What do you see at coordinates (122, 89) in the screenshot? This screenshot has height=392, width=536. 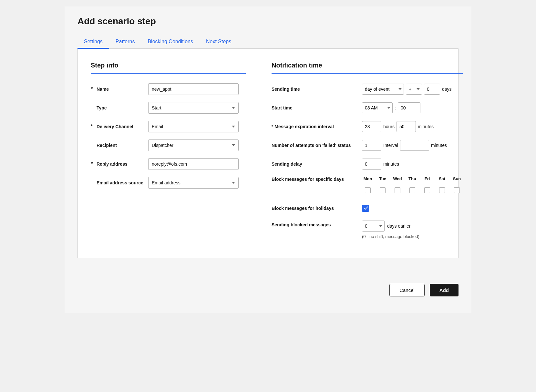 I see `name-label: Name` at bounding box center [122, 89].